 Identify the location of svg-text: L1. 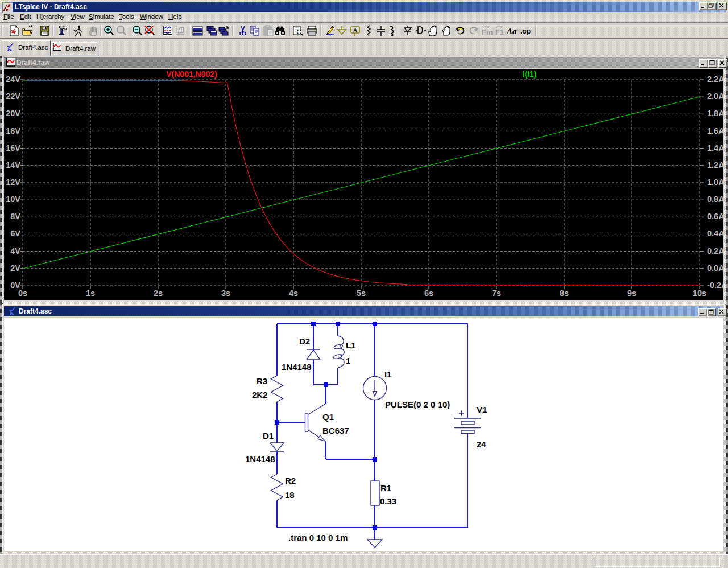
(351, 345).